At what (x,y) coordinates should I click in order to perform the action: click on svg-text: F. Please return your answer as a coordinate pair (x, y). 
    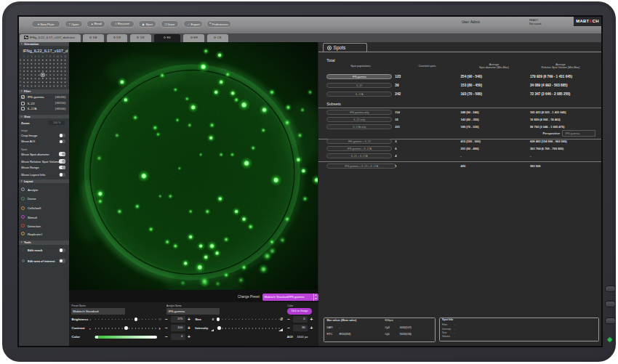
    Looking at the image, I should click on (20, 78).